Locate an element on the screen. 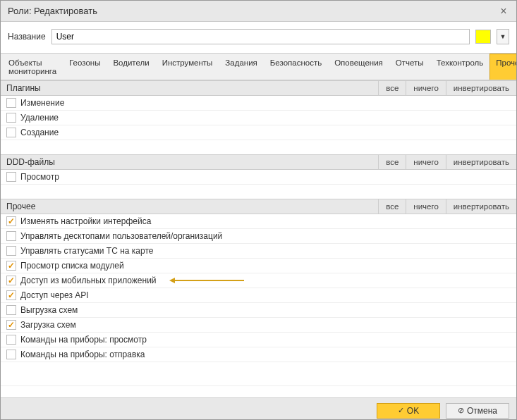 This screenshot has height=420, width=517. name-label: Название is located at coordinates (27, 37).